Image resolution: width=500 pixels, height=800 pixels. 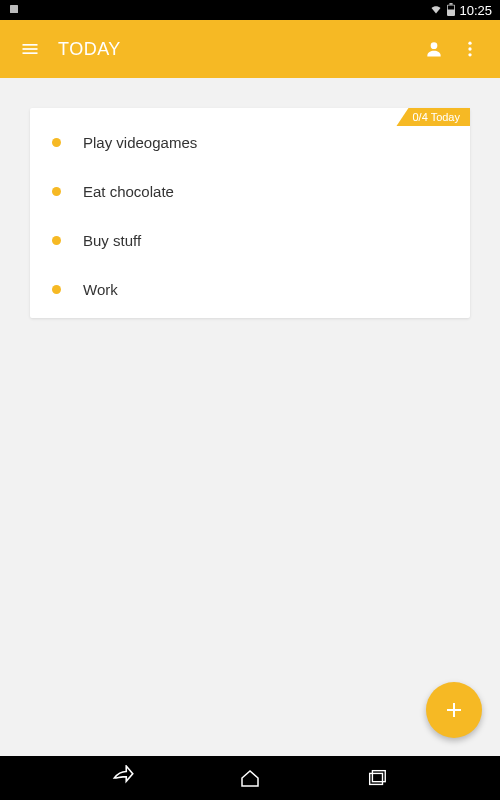 What do you see at coordinates (250, 778) in the screenshot?
I see `home-button` at bounding box center [250, 778].